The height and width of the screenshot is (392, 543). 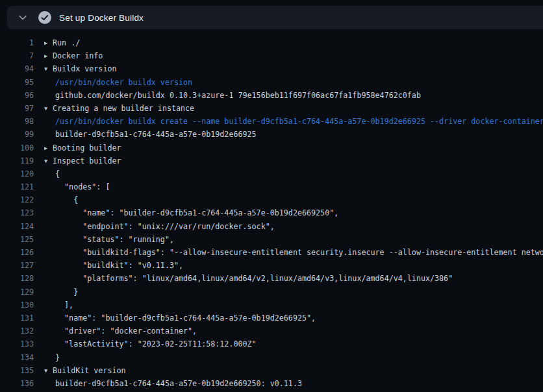 What do you see at coordinates (126, 331) in the screenshot?
I see `log-text: "driver": "docker-container",` at bounding box center [126, 331].